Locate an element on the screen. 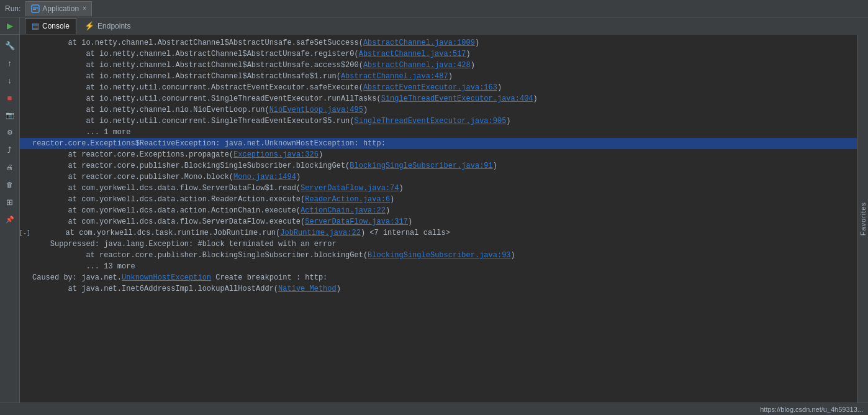 The height and width of the screenshot is (415, 868). log-line-2: at io.netty.channel.AbstractChannel$Abst… is located at coordinates (438, 54).